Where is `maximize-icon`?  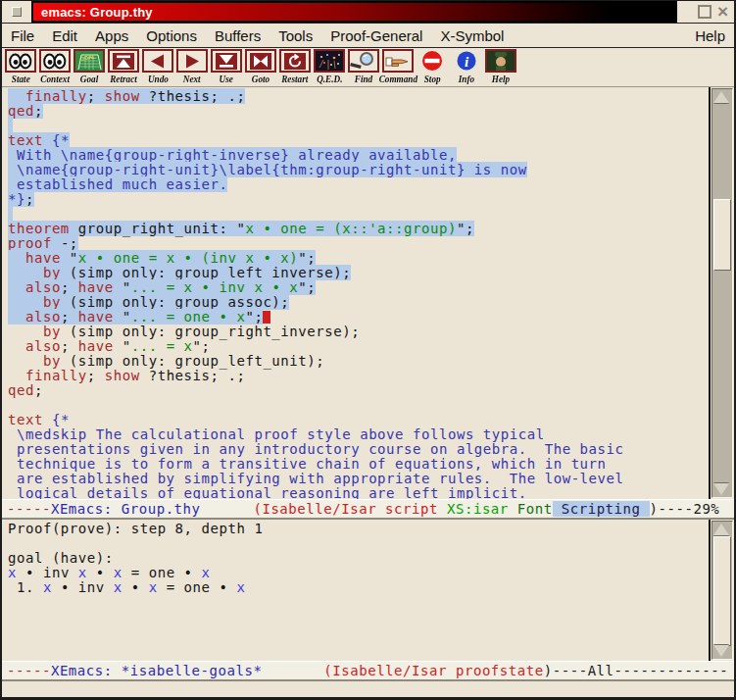
maximize-icon is located at coordinates (705, 12).